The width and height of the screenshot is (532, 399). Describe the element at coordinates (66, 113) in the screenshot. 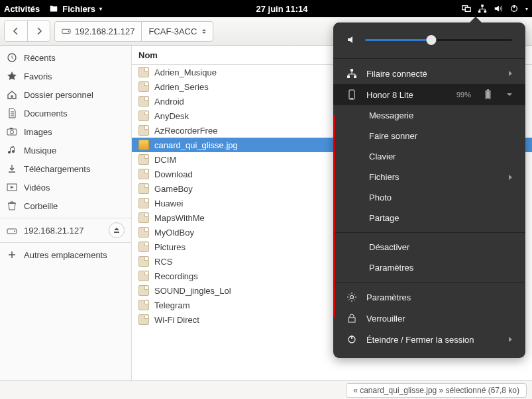

I see `sidebar-item-3: Documents` at that location.